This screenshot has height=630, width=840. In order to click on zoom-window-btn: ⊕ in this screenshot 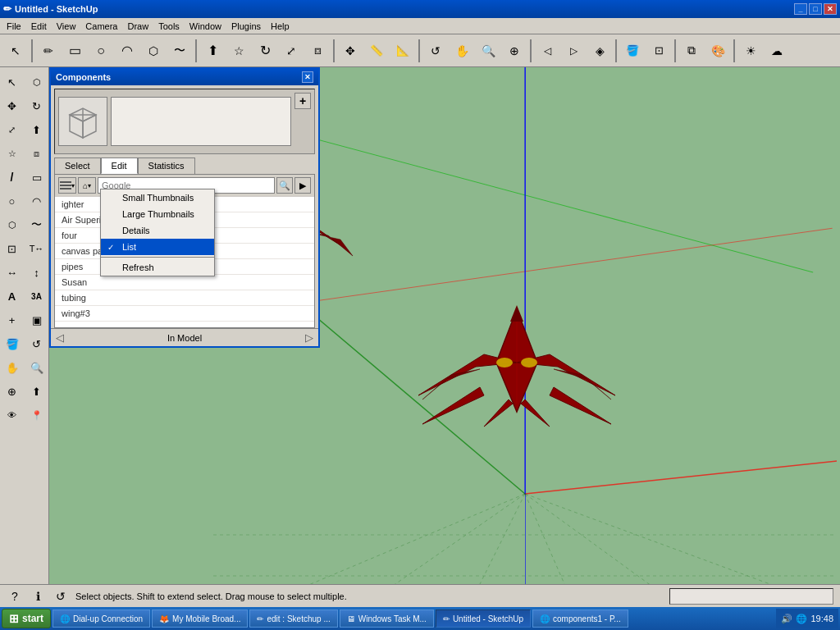, I will do `click(514, 51)`.